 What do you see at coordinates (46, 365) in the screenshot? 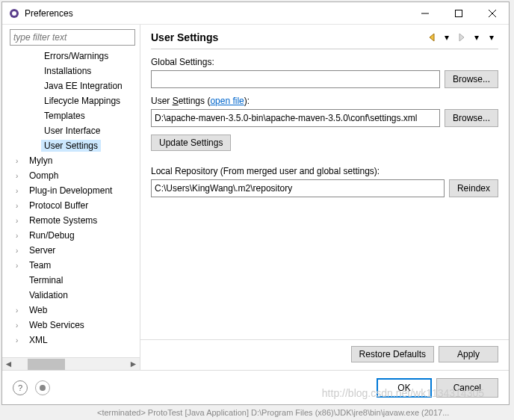
I see `scroll-thumb` at bounding box center [46, 365].